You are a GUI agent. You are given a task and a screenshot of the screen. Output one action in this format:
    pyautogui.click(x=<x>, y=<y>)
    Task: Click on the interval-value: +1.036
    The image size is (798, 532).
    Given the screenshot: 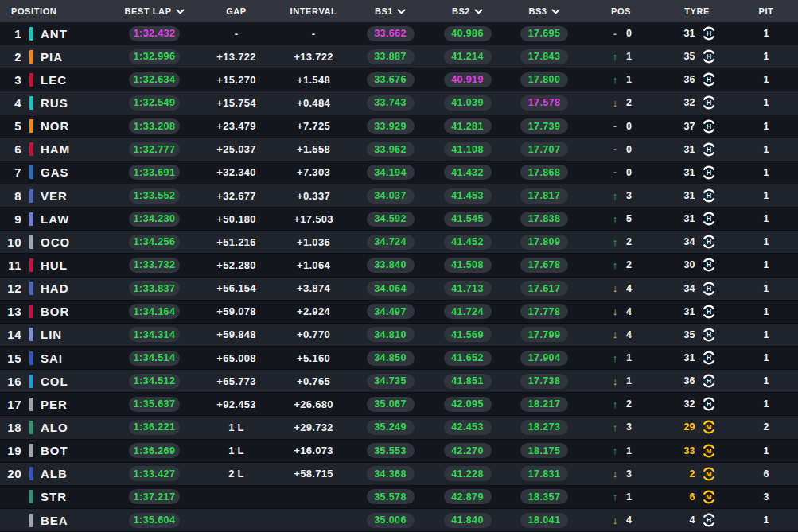 What is the action you would take?
    pyautogui.click(x=313, y=242)
    